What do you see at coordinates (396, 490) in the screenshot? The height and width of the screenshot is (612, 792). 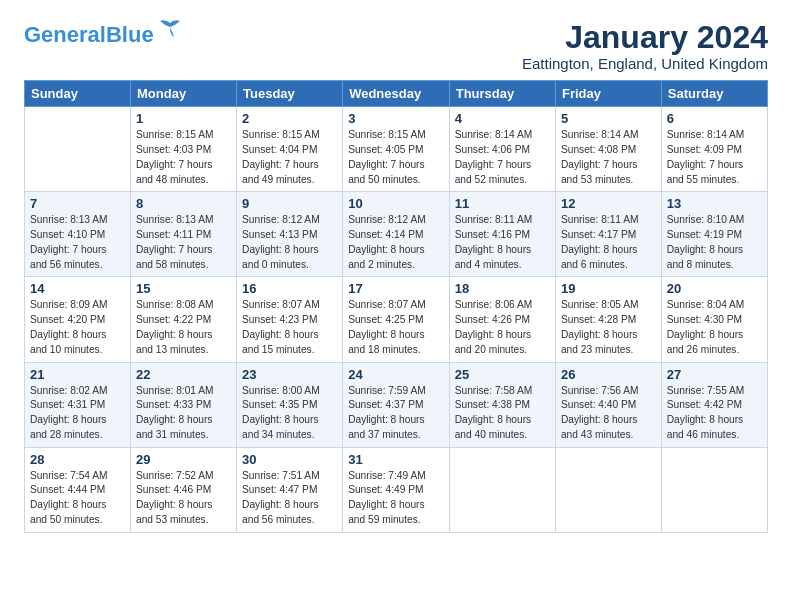 I see `week-row-5: 28Sunrise: 7:54 AMSunset: 4:44 PMDayligh…` at bounding box center [396, 490].